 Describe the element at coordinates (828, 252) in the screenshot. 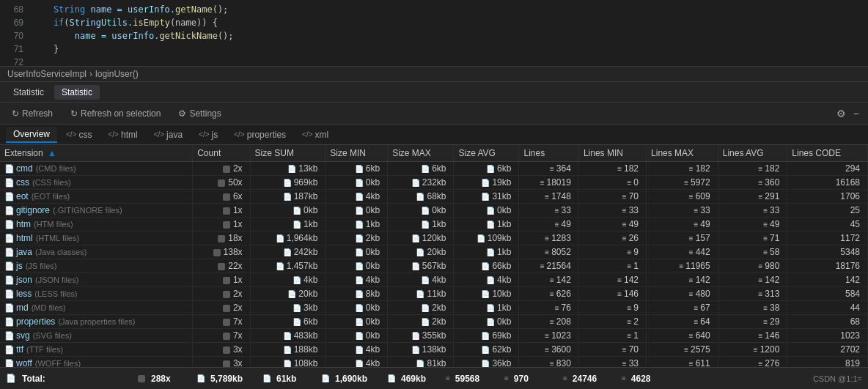

I see `cell-lines-code: 5348` at that location.